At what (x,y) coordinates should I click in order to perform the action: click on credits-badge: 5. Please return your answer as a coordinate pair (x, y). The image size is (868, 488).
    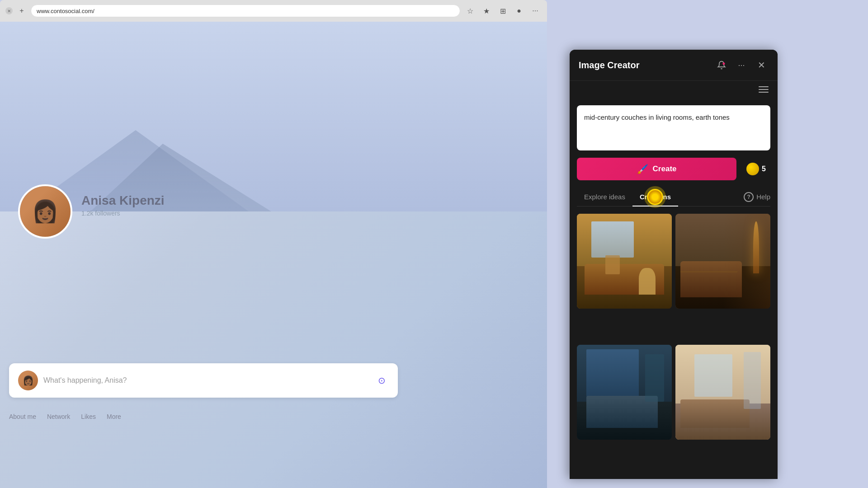
    Looking at the image, I should click on (756, 169).